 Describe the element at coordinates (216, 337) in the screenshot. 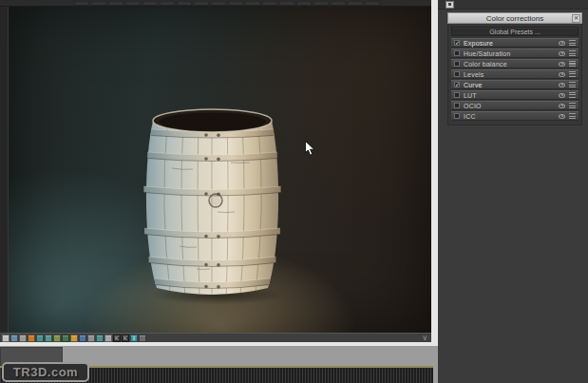

I see `vfb-bottom-toolbar: K K ‖ ∨` at that location.